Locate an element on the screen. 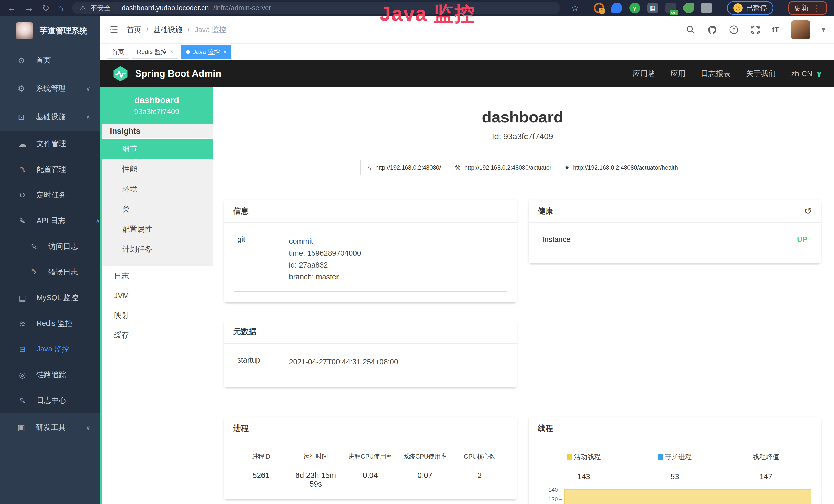 The image size is (834, 504). github-icon is located at coordinates (712, 30).